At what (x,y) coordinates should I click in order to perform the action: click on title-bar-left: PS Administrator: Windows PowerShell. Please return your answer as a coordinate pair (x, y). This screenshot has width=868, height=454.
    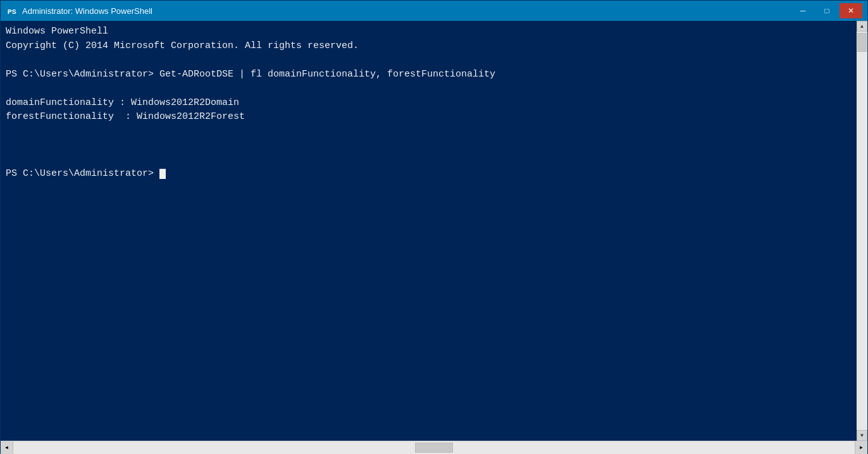
    Looking at the image, I should click on (79, 11).